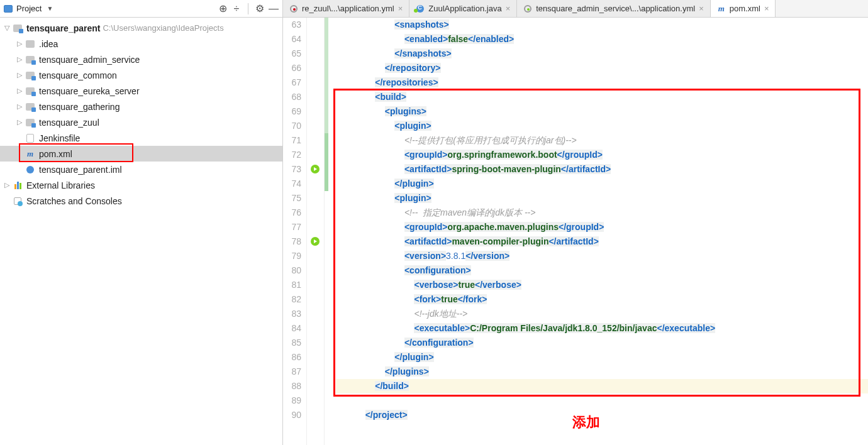 Image resolution: width=868 pixels, height=445 pixels. I want to click on code-line, so click(602, 401).